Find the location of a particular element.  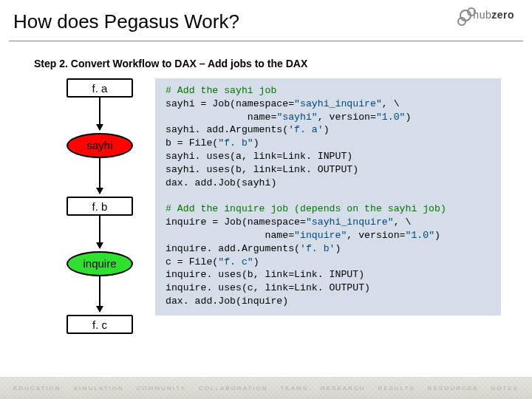

node-job-sayhi: sayhi is located at coordinates (100, 146).